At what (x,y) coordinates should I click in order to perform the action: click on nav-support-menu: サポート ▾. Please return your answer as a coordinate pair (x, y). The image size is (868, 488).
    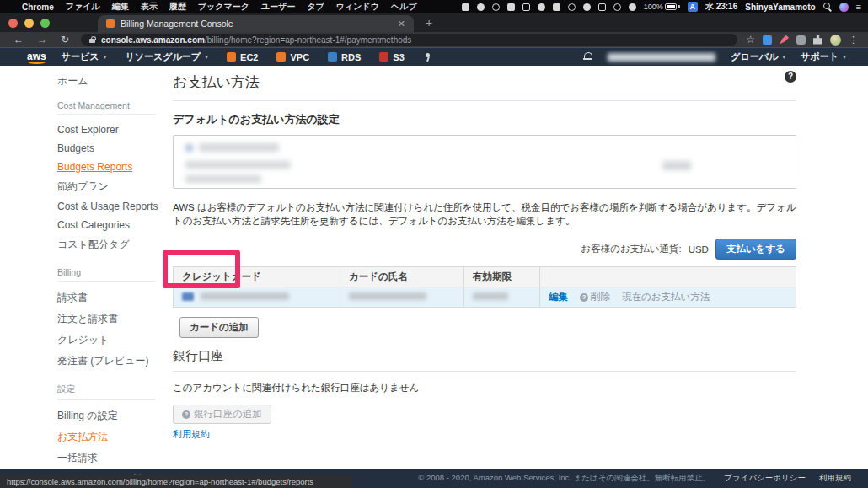
    Looking at the image, I should click on (823, 57).